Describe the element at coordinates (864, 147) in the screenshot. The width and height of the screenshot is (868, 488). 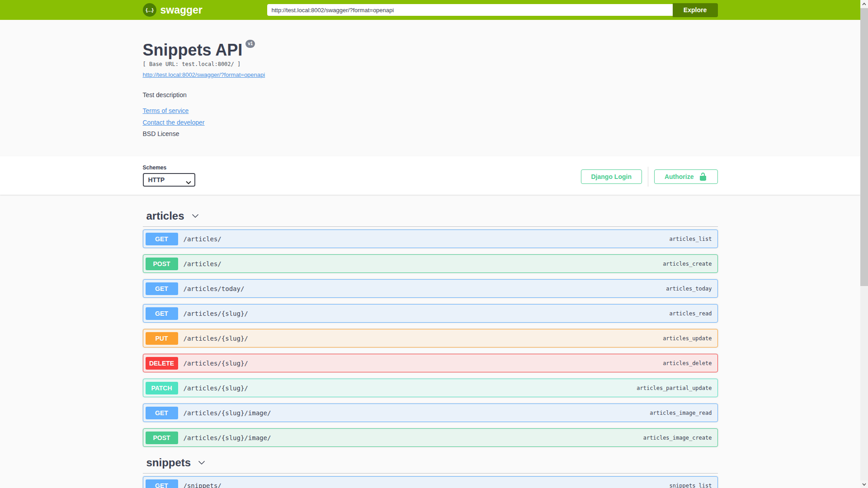
I see `scrollbar-thumb` at that location.